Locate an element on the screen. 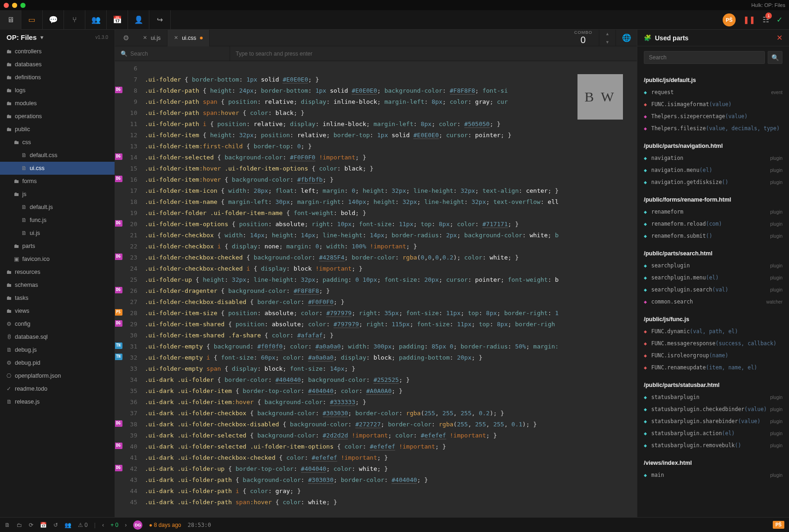 The image size is (789, 532). tree-item-debug-js: 🗎debug.js is located at coordinates (58, 350).